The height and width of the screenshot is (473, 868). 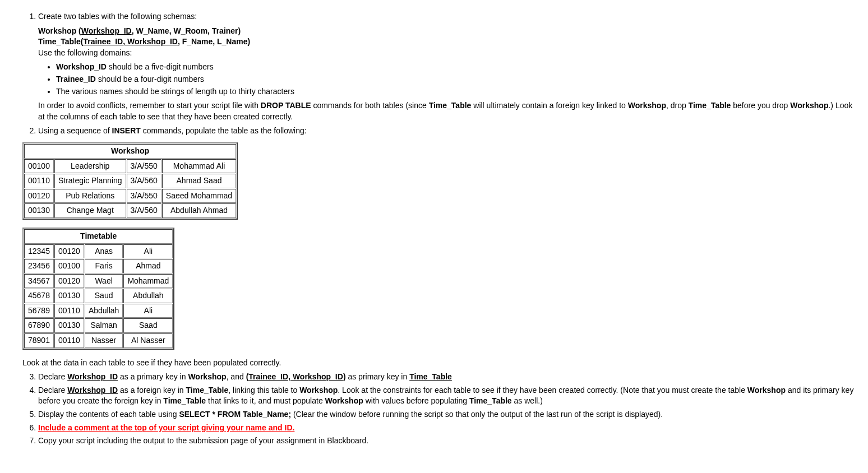 I want to click on domain-bullets: Workshop_ID should be a five-digit numbe…, so click(x=434, y=80).